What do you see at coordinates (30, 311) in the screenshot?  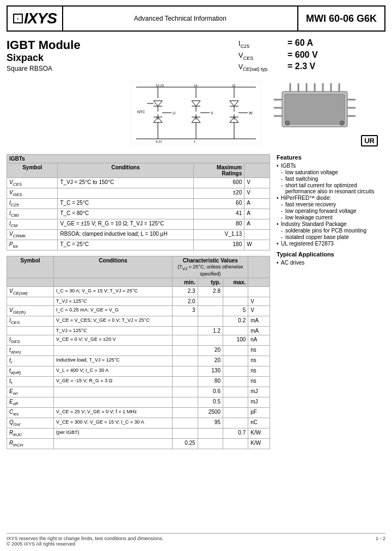 I see `symbol-cell: VGE(th)` at bounding box center [30, 311].